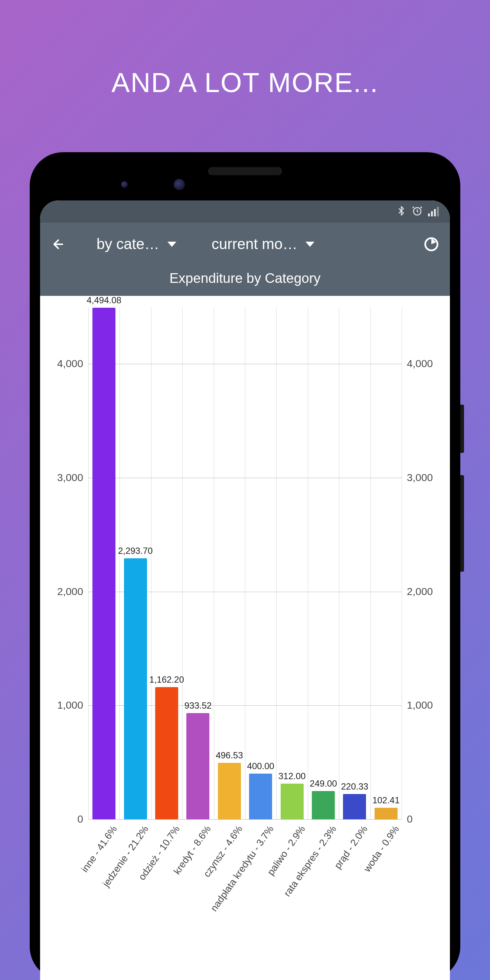 This screenshot has height=980, width=490. I want to click on bar-slot: 496.53czynsz - 4.6%, so click(229, 563).